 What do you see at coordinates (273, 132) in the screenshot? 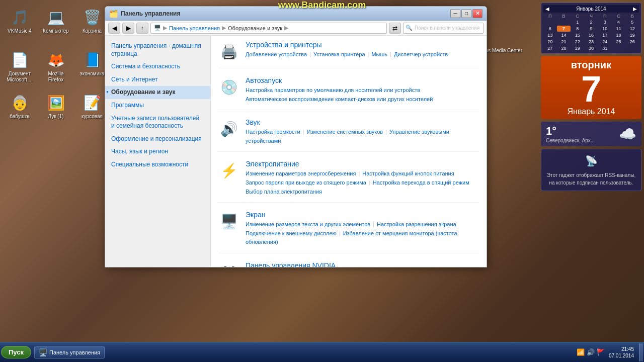
I see `link-sound-0: Настройка громкости` at bounding box center [273, 132].